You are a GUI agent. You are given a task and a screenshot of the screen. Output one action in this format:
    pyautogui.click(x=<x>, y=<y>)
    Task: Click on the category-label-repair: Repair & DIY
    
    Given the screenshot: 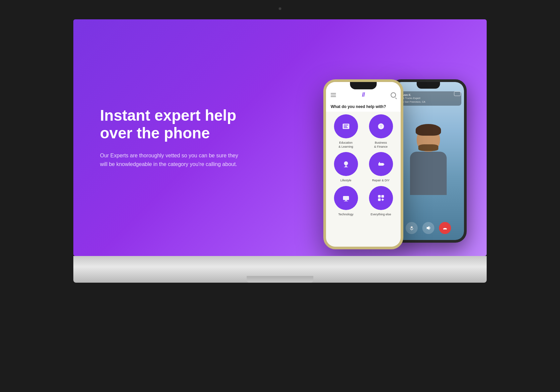 What is the action you would take?
    pyautogui.click(x=381, y=181)
    